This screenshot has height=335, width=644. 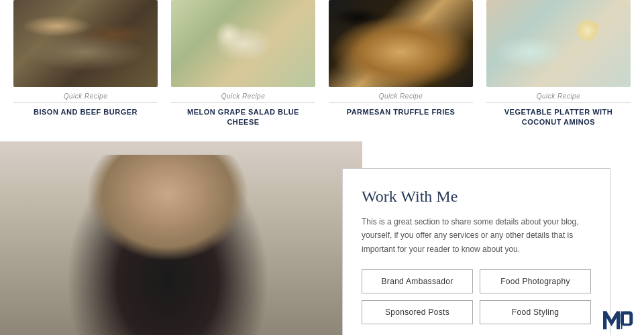 What do you see at coordinates (558, 96) in the screenshot?
I see `recipe-tag-3: Quick Recipe` at bounding box center [558, 96].